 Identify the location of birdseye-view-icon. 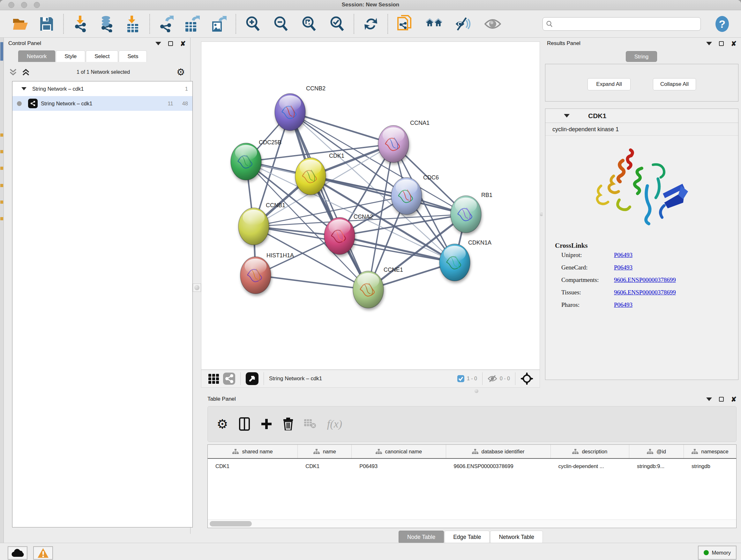
(252, 379).